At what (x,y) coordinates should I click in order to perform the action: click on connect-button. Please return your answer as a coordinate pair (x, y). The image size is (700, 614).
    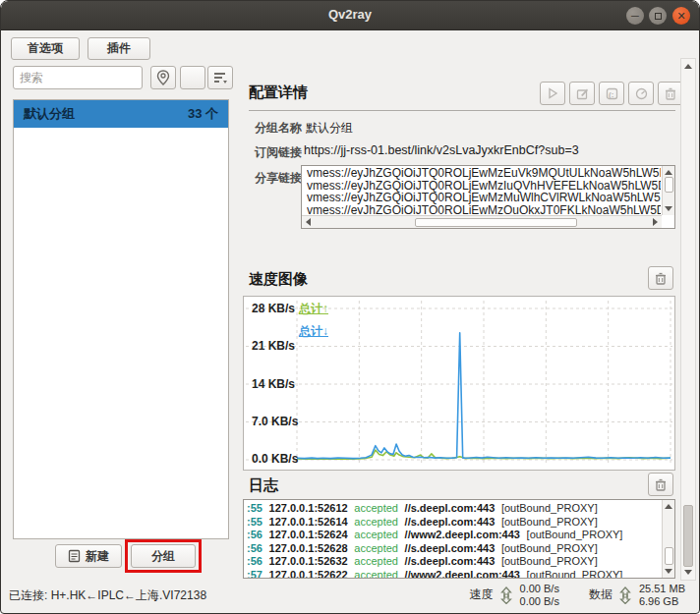
    Looking at the image, I should click on (553, 93).